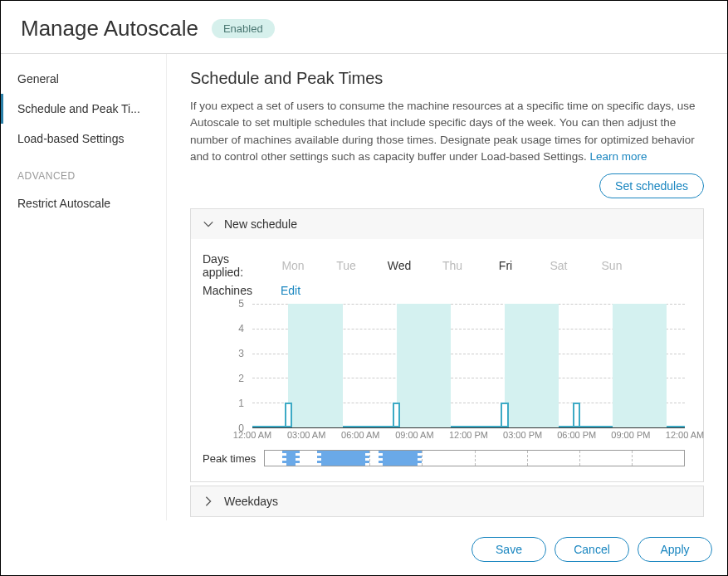 Image resolution: width=728 pixels, height=576 pixels. Describe the element at coordinates (83, 79) in the screenshot. I see `sidebar-item-general: General` at that location.